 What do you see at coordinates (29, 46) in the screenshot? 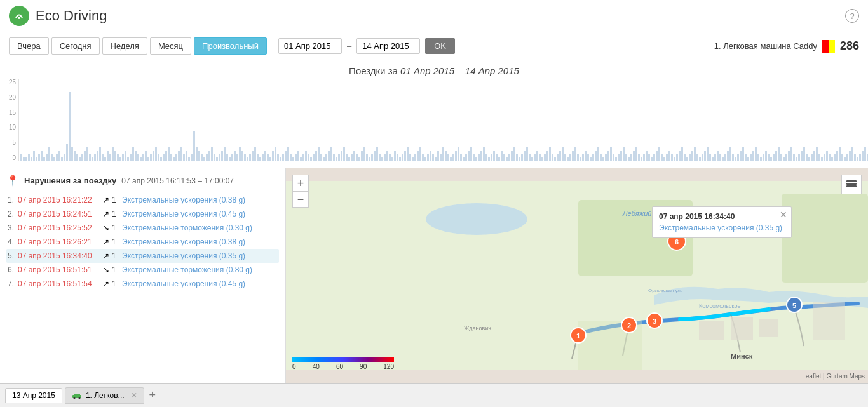
I see `yesterday-button: Вчера` at bounding box center [29, 46].